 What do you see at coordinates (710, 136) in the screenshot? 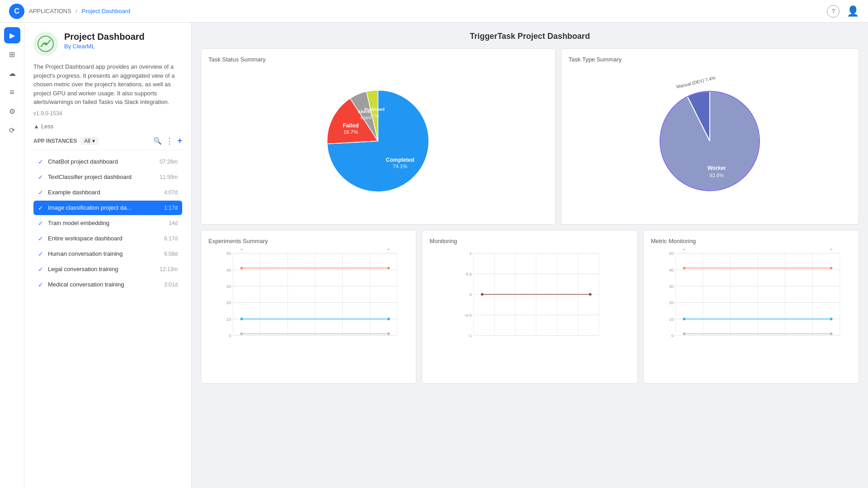
I see `task-type-card: Task Type Summary Worker92.6%Manual (DEV…` at bounding box center [710, 136].